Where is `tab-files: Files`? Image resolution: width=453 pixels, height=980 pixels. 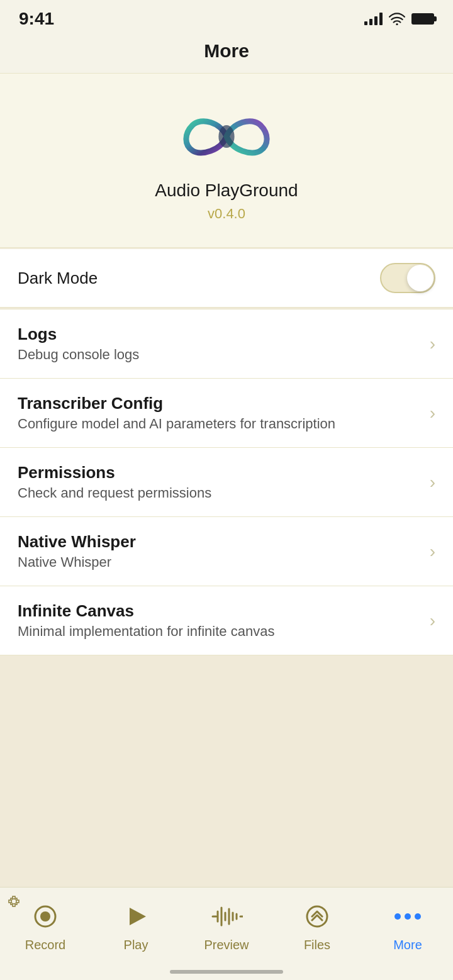 tab-files: Files is located at coordinates (317, 923).